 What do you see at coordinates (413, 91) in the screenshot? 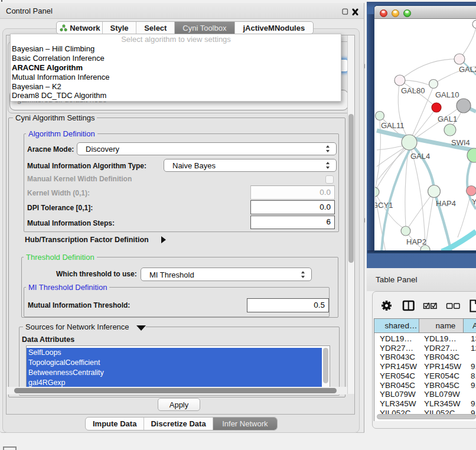
I see `svg-text: GAL80` at bounding box center [413, 91].